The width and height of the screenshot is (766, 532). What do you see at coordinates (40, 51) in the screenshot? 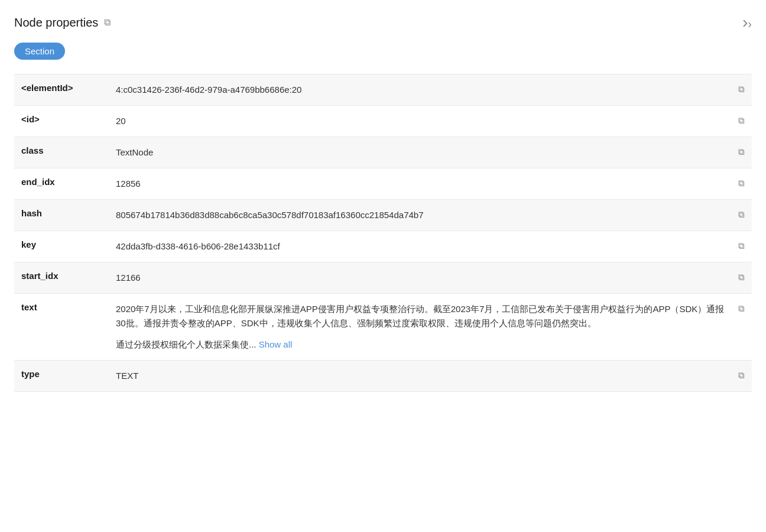
I see `section-badge: Section` at bounding box center [40, 51].